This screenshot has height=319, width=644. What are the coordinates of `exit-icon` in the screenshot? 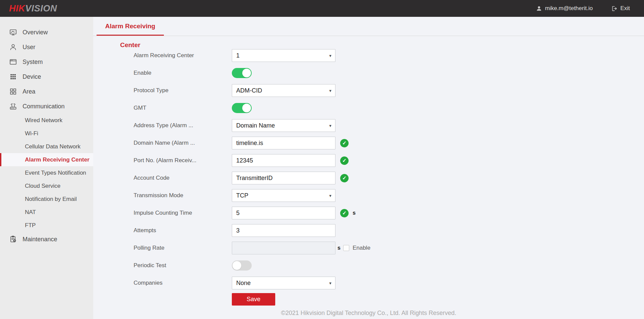 It's located at (614, 9).